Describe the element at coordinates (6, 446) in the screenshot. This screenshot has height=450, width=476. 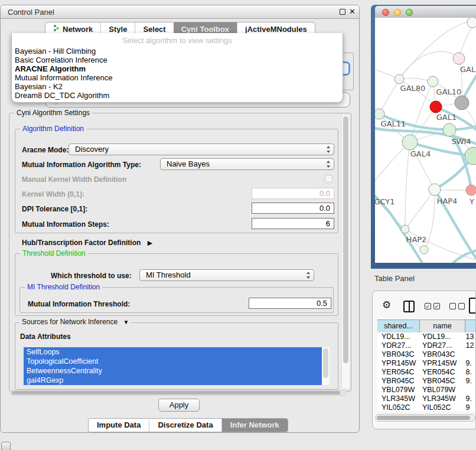
I see `panel-corner-button` at that location.